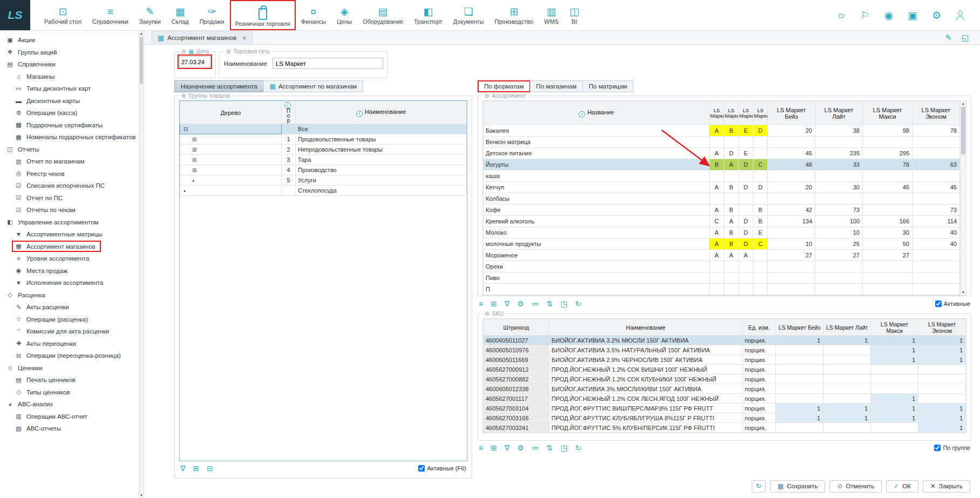  What do you see at coordinates (69, 356) in the screenshot?
I see `sidebar-item: ⊟Операции (переоценка-розница)` at bounding box center [69, 356].